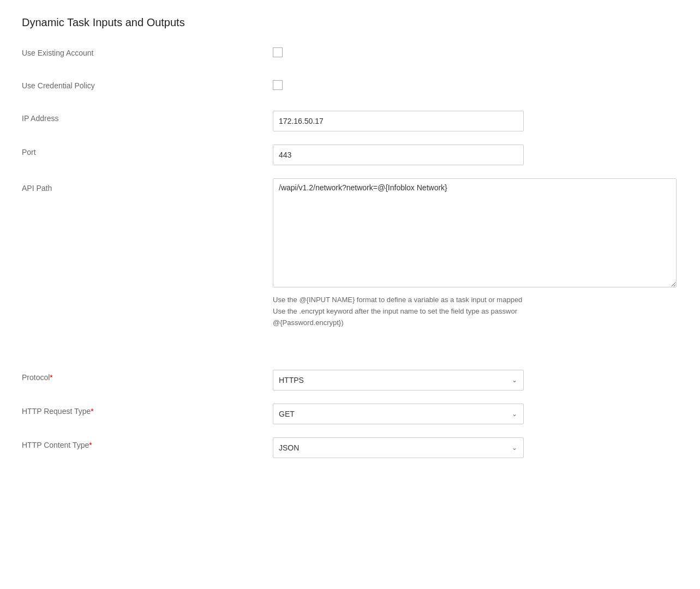 This screenshot has width=700, height=589. Describe the element at coordinates (91, 445) in the screenshot. I see `http-content-type-required-marker: *` at that location.